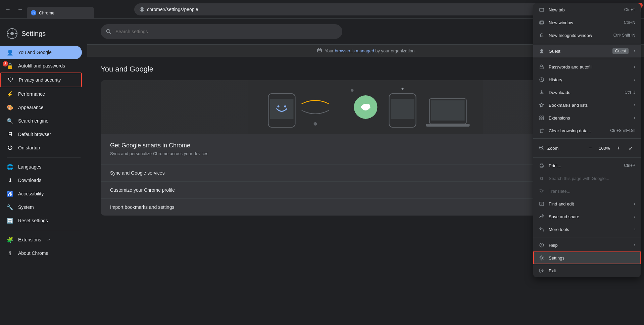  Describe the element at coordinates (587, 80) in the screenshot. I see `menu-item-history: History ›` at that location.